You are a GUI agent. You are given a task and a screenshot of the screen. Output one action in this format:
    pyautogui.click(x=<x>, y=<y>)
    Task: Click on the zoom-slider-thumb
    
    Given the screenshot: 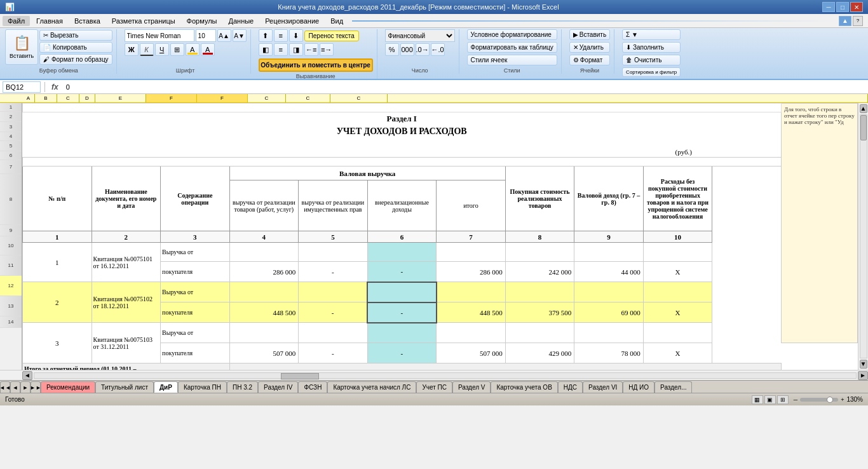 What is the action you would take?
    pyautogui.click(x=830, y=400)
    